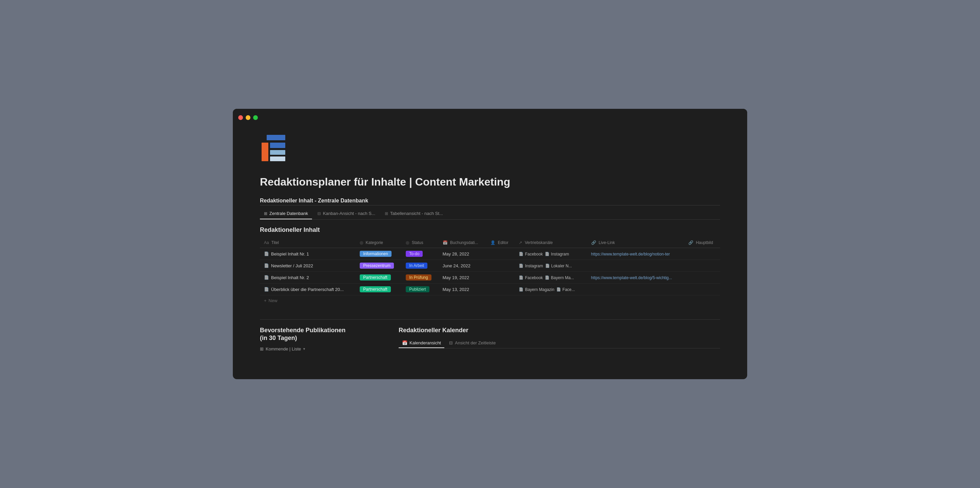  I want to click on channel-name: Face..., so click(568, 290).